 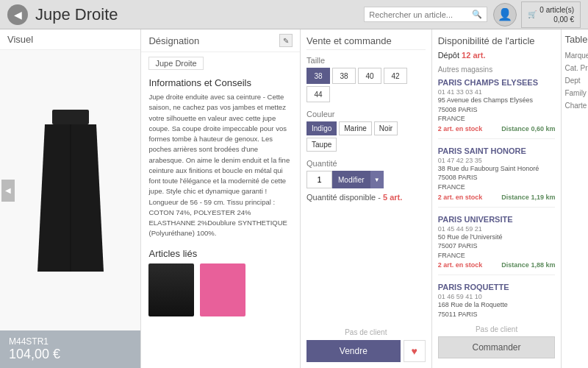 I want to click on cart-label: 0 article(s)0,00 €, so click(x=557, y=15).